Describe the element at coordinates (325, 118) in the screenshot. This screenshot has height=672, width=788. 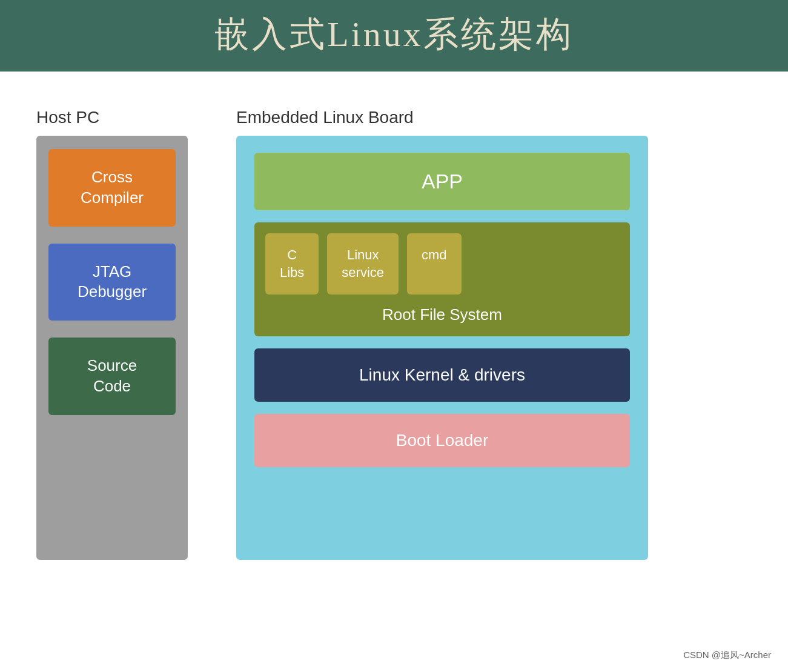
I see `embedded-board-label: Embedded Linux Board` at that location.